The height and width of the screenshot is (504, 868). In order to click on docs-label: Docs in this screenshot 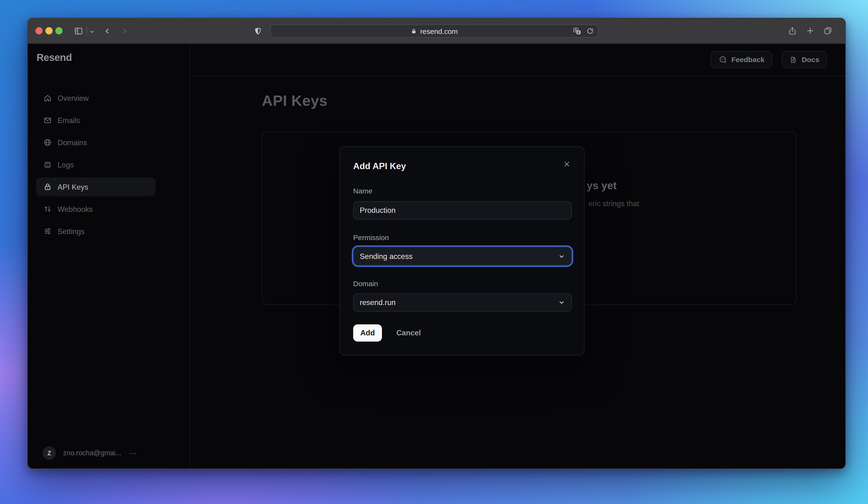, I will do `click(810, 60)`.